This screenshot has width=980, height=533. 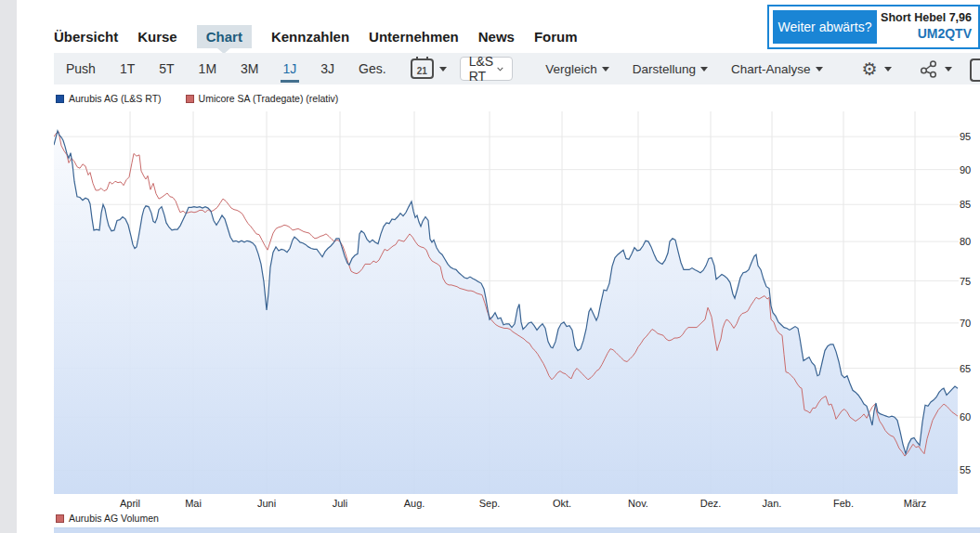 What do you see at coordinates (921, 69) in the screenshot?
I see `toolbar-icons: ⚙` at bounding box center [921, 69].